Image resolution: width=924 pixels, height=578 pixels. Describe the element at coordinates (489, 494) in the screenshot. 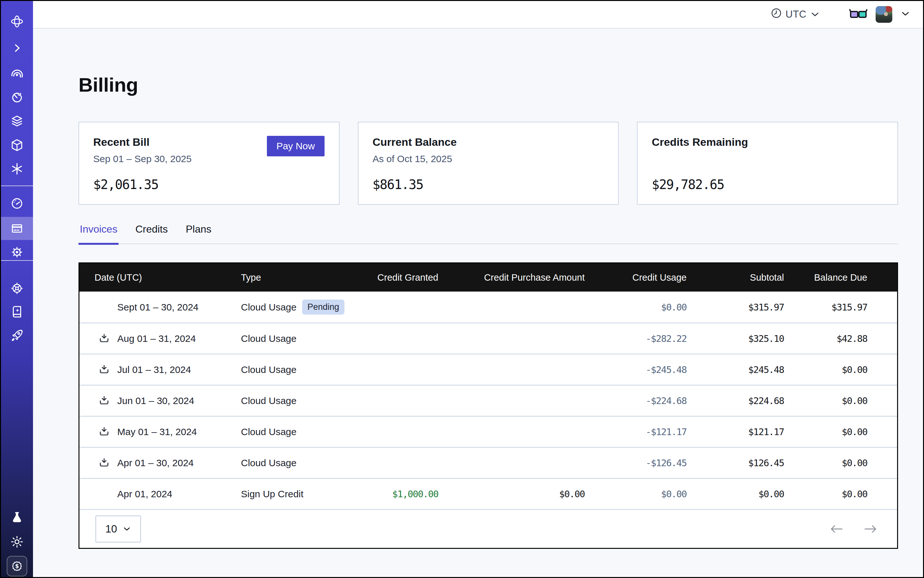

I see `table-row: Apr 01, 2024Sign Up Credit$1,000.00$0.00…` at that location.